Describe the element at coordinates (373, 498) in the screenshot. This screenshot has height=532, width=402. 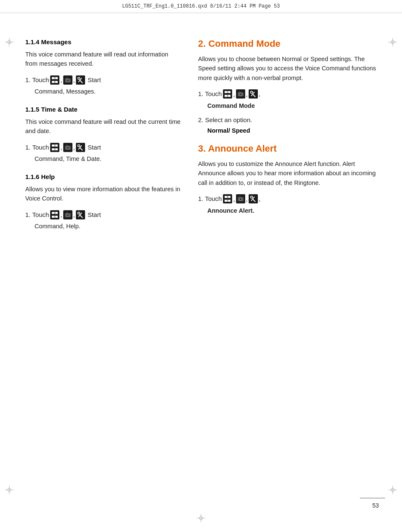
I see `page-divider` at that location.